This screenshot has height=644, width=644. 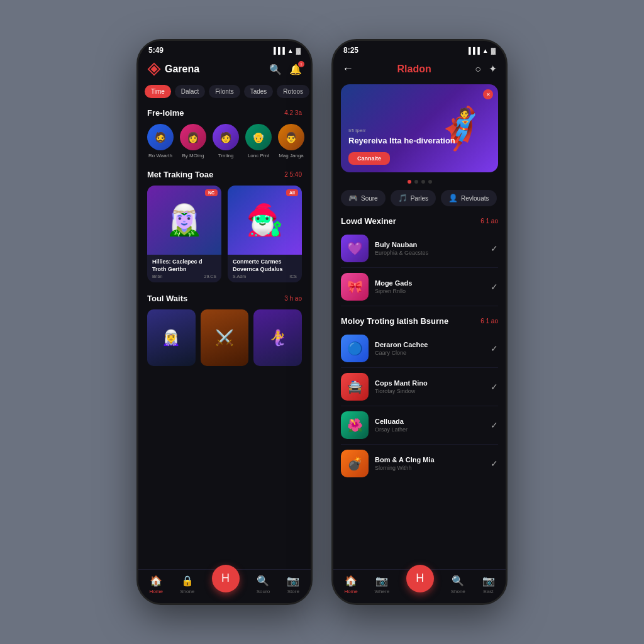 I want to click on shone-icon: 🔒, so click(x=187, y=581).